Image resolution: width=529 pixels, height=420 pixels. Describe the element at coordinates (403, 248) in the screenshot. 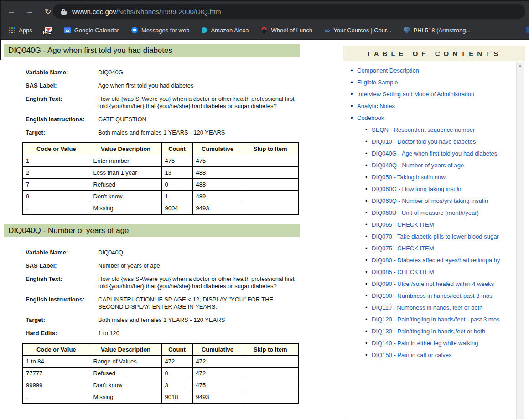

I see `toc-link: DIQ075 - CHECK ITEM` at that location.